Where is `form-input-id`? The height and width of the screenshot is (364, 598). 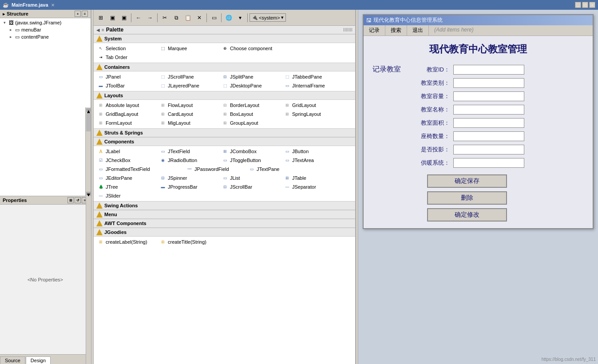 form-input-id is located at coordinates (489, 70).